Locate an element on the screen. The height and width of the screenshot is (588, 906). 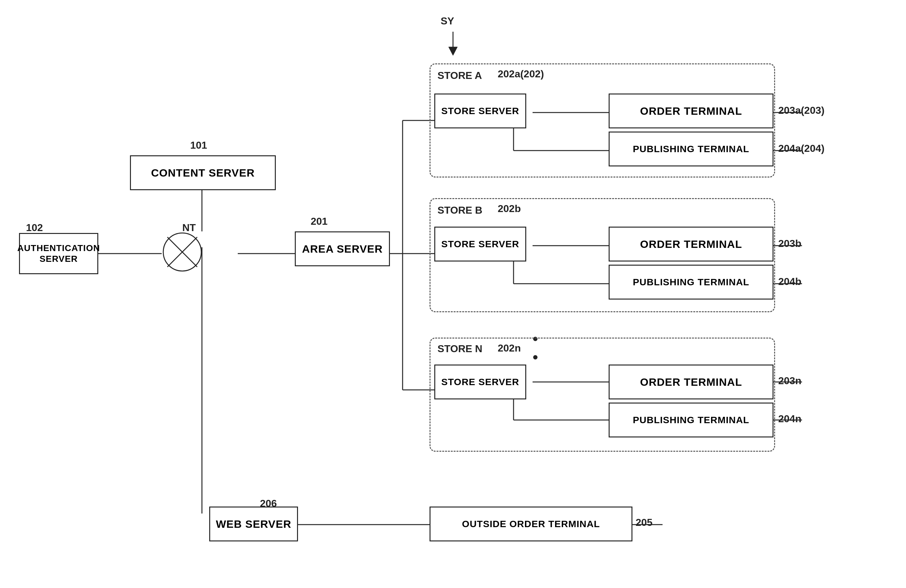
network-node is located at coordinates (182, 252).